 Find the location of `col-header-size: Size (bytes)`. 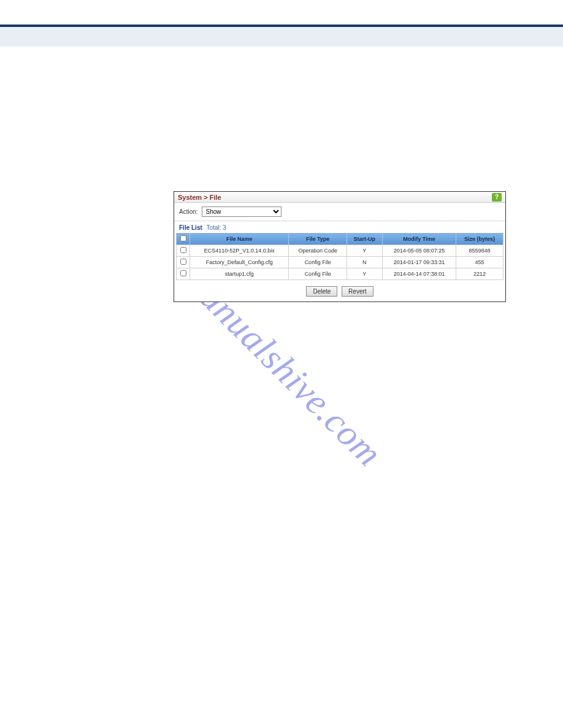

col-header-size: Size (bytes) is located at coordinates (480, 239).